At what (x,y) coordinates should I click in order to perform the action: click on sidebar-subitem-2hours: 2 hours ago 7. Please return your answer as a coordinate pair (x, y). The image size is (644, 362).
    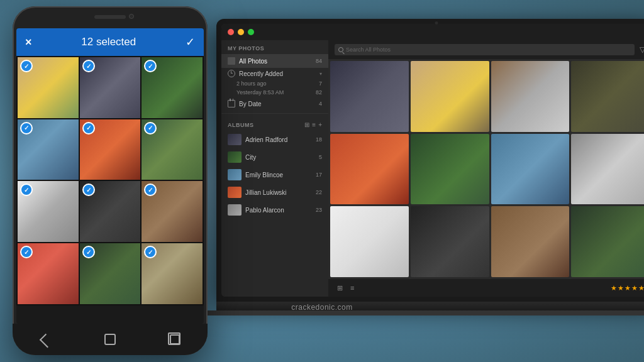
    Looking at the image, I should click on (275, 84).